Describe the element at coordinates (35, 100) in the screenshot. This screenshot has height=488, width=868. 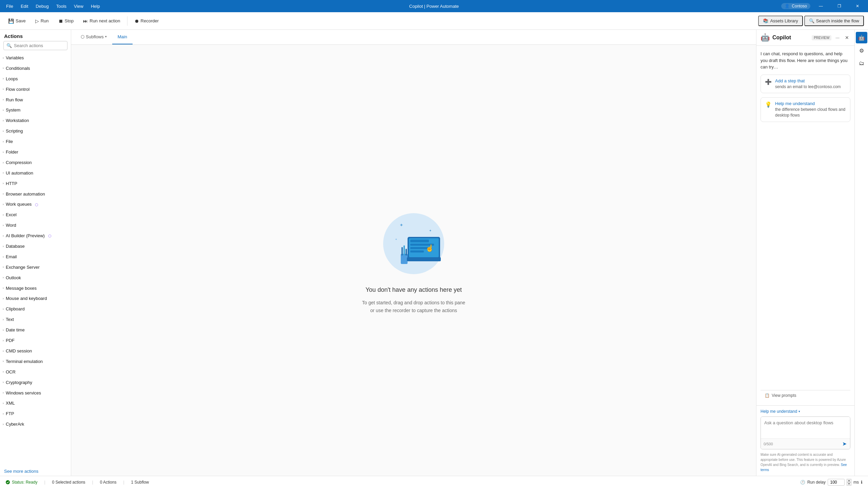
I see `action-item-run-flow: ›Run flow` at that location.